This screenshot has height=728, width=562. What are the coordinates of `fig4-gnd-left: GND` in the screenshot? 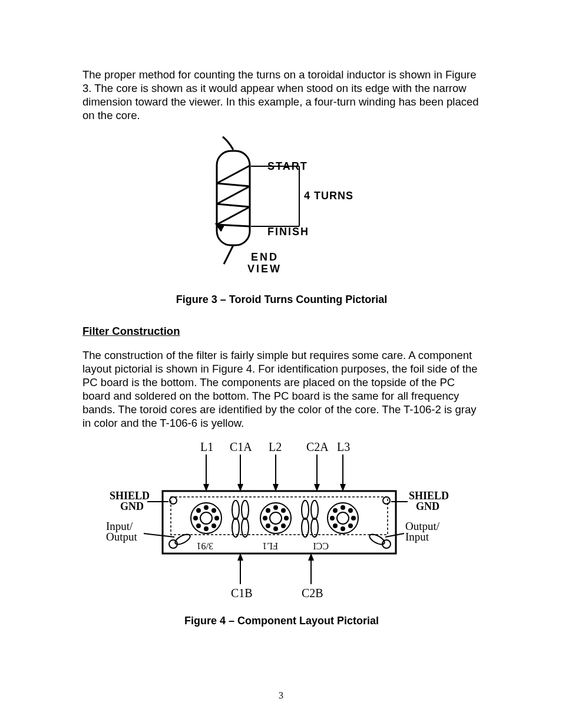 It's located at (132, 506).